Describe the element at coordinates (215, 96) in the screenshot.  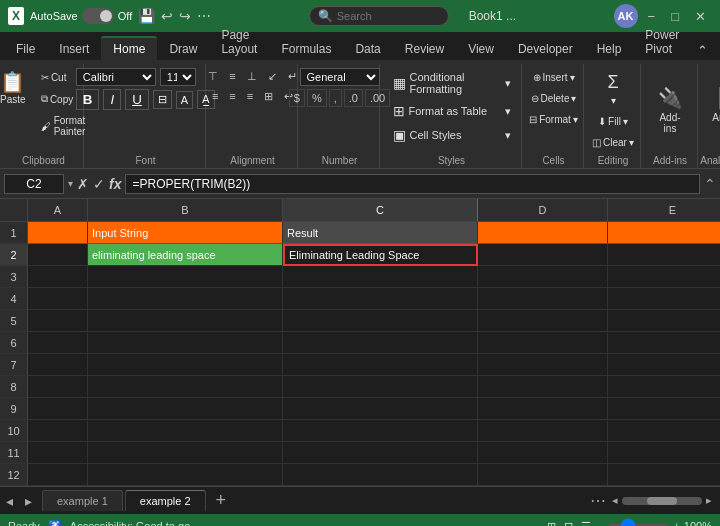
I see `align-left-icon: ≡` at that location.